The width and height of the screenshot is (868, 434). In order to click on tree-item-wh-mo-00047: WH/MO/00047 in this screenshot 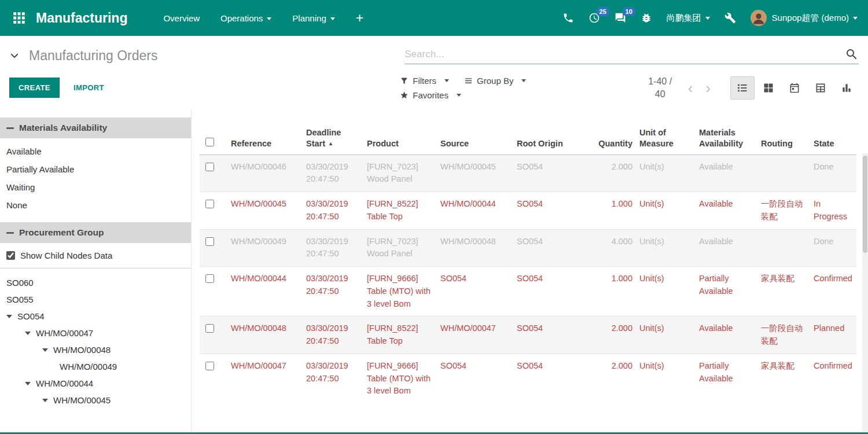, I will do `click(95, 333)`.